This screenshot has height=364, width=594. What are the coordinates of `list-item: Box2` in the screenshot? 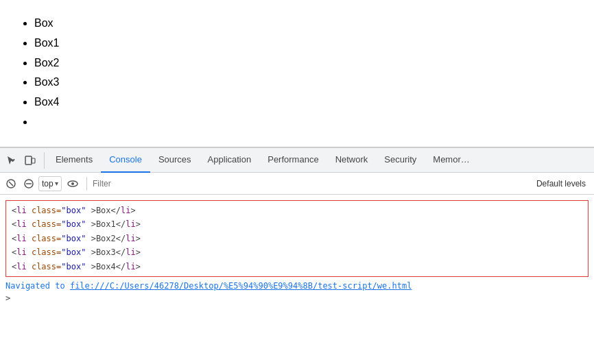 It's located at (304, 63).